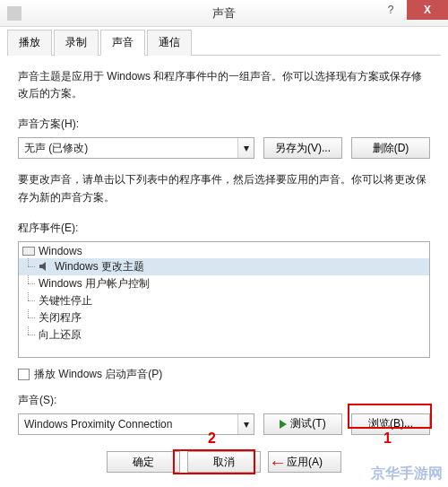 Image resolution: width=448 pixels, height=487 pixels. What do you see at coordinates (60, 317) in the screenshot?
I see `tree-item-label: 关闭程序` at bounding box center [60, 317].